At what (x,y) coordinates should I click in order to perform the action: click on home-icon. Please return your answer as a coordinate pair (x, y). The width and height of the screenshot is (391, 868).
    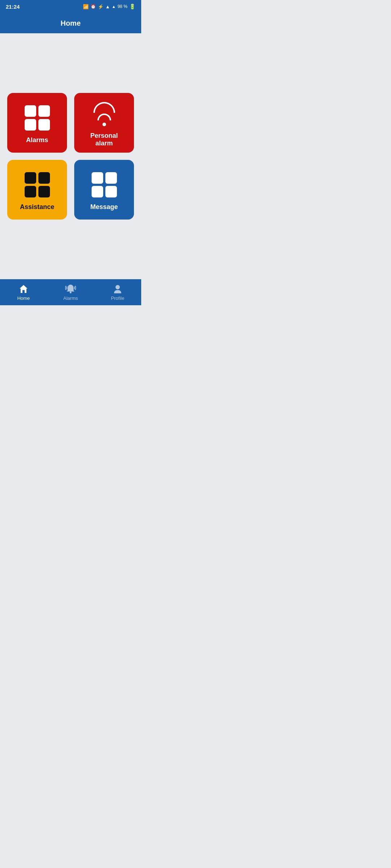
    Looking at the image, I should click on (24, 289).